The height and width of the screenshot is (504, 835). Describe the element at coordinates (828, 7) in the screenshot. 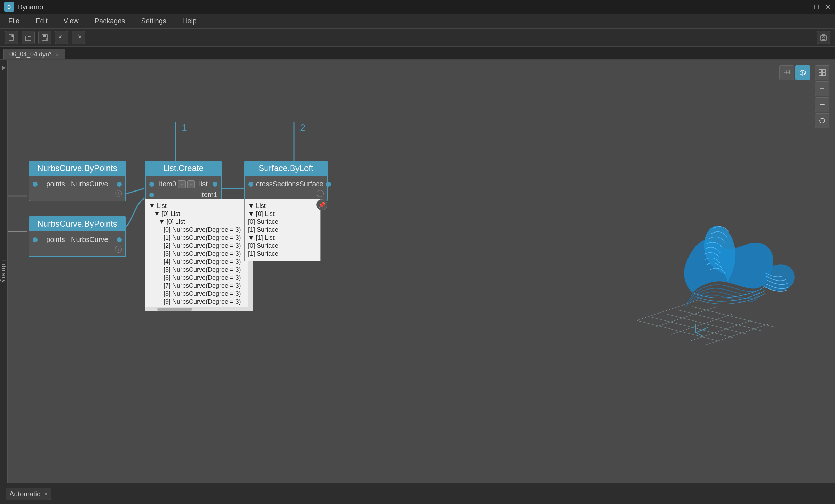

I see `close-btn: ✕` at that location.